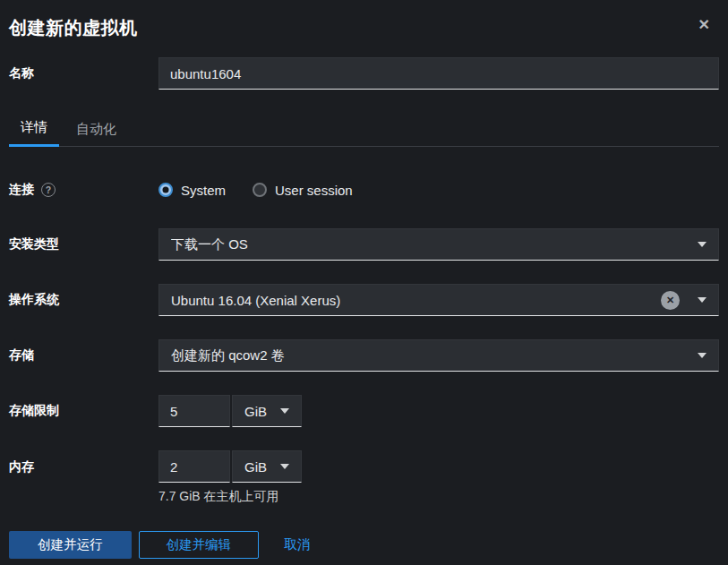  What do you see at coordinates (262, 467) in the screenshot?
I see `memory-unit-value: GiB` at bounding box center [262, 467].